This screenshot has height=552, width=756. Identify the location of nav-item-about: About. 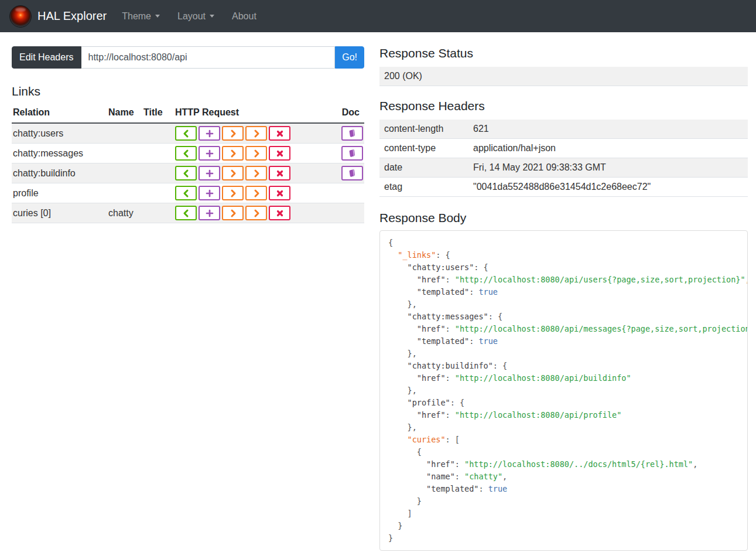
(244, 16).